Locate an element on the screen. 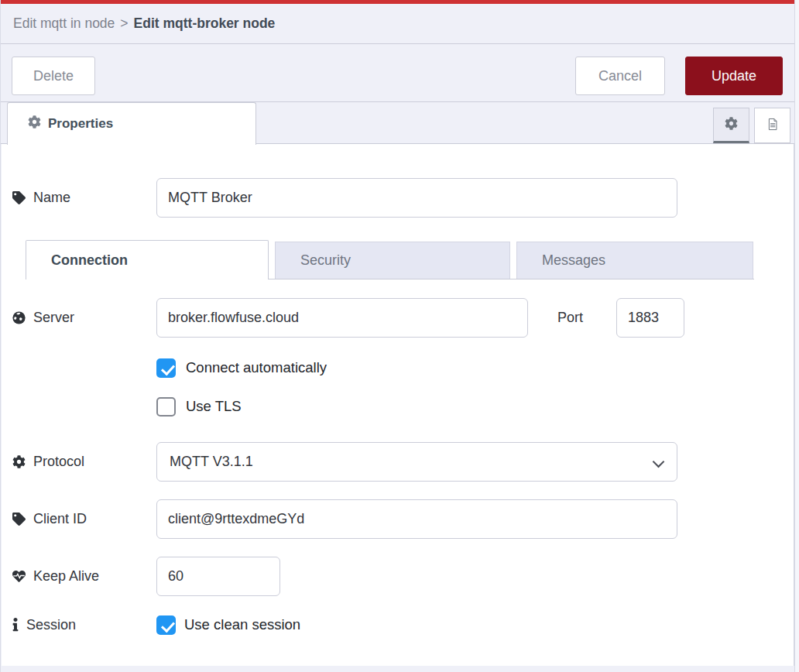 The width and height of the screenshot is (799, 672). update-button: Update is located at coordinates (734, 76).